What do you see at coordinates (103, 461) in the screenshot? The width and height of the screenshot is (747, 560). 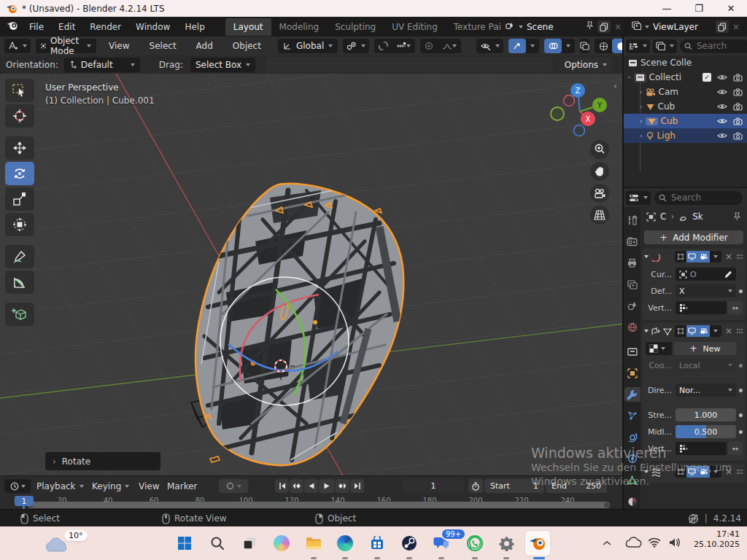 I see `operator-panel: › Rotate` at bounding box center [103, 461].